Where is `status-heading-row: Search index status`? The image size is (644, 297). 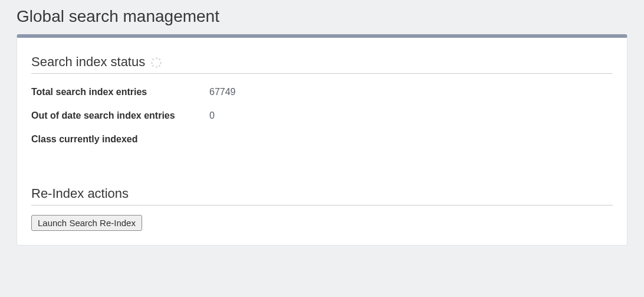
status-heading-row: Search index status is located at coordinates (322, 64).